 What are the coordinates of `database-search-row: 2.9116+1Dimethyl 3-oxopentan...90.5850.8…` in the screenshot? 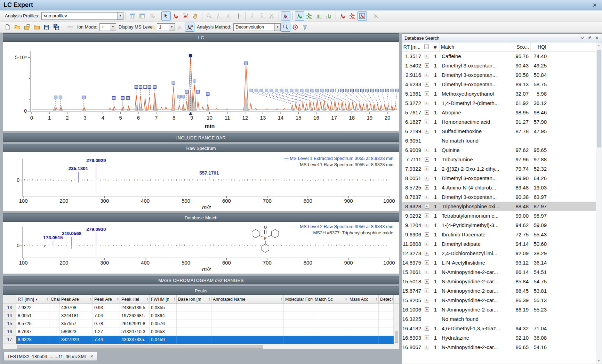 It's located at (499, 75).